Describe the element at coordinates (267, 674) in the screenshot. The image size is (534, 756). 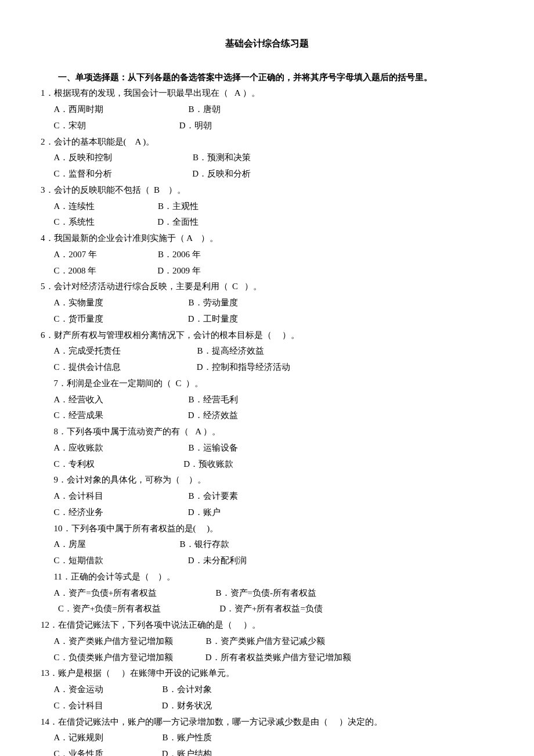
I see `question-stem: 13．账户是根据（ ）在账簿中开设的记账单元。` at that location.